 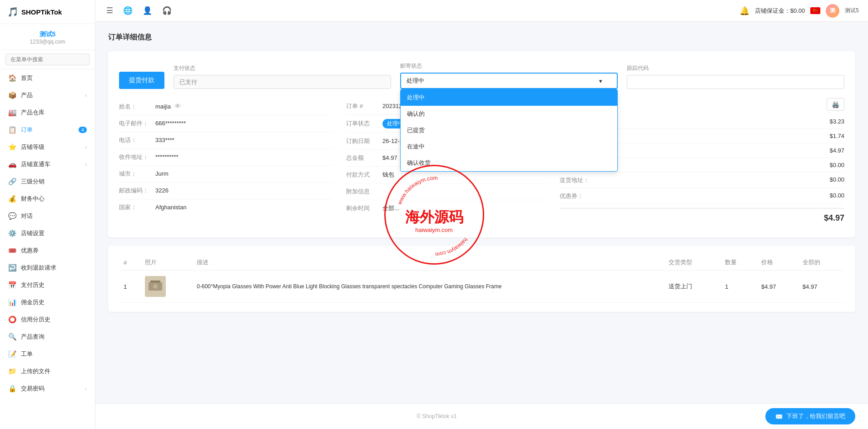 What do you see at coordinates (47, 37) in the screenshot?
I see `sidebar-user: 测试5 1233@qq.com` at bounding box center [47, 37].